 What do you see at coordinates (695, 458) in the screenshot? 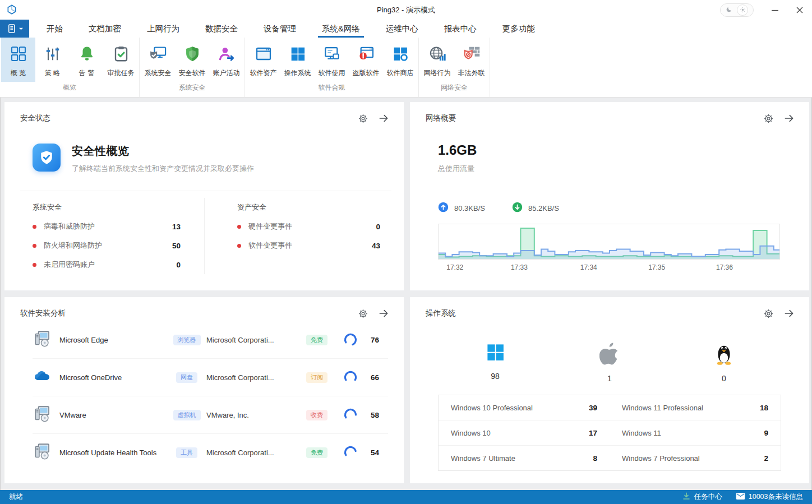
I see `os-table-cell: Windows 7 Professional2` at bounding box center [695, 458].